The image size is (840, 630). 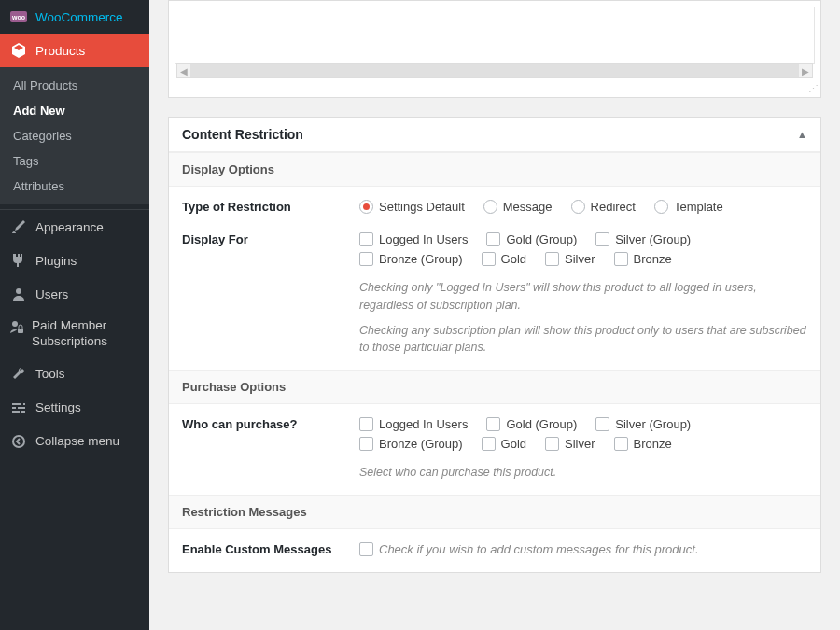 What do you see at coordinates (56, 261) in the screenshot?
I see `sidebar-label: Plugins` at bounding box center [56, 261].